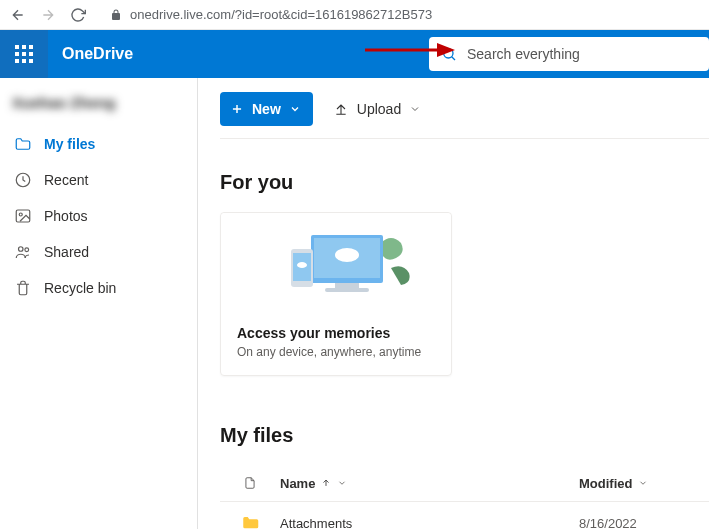 The width and height of the screenshot is (709, 529). I want to click on plus-icon, so click(237, 109).